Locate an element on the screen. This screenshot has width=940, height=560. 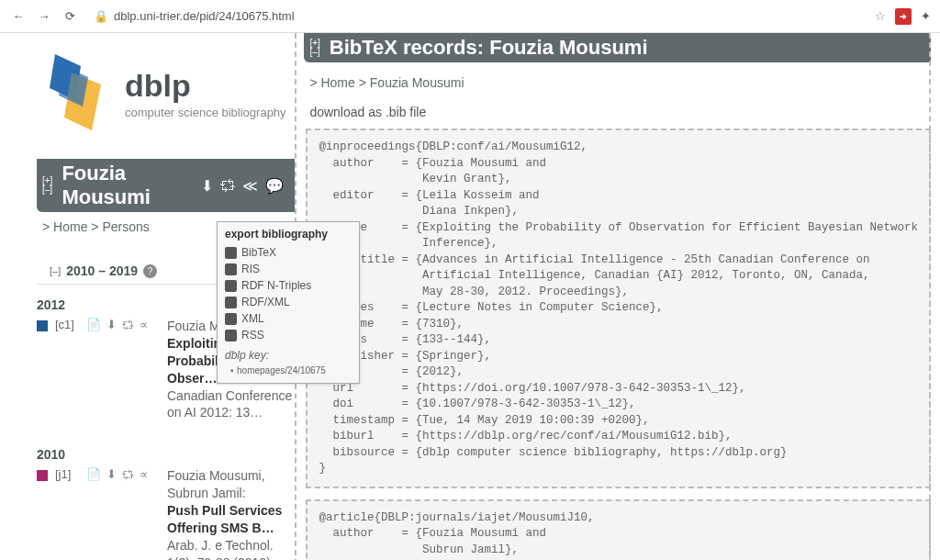
url-text: dblp.uni-trier.de/pid/24/10675.html is located at coordinates (204, 17).